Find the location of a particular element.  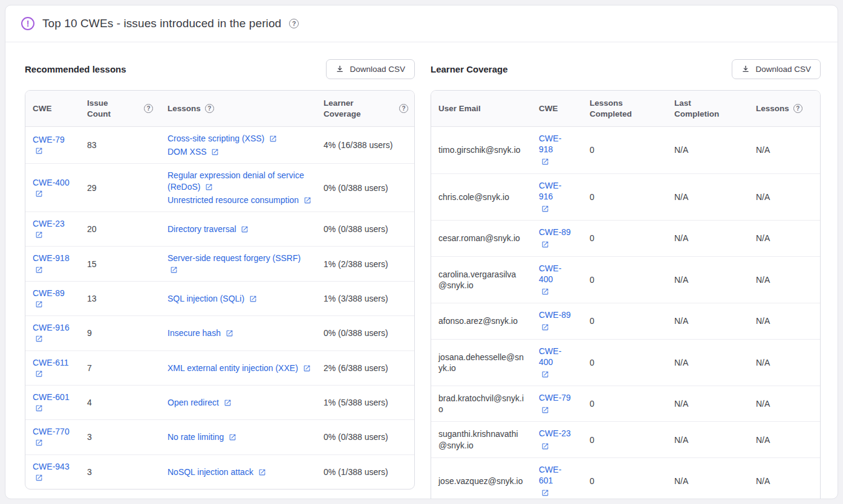

table-row: CWE-89 13SQL injection (SQLi) 1% (3/388 … is located at coordinates (220, 299).